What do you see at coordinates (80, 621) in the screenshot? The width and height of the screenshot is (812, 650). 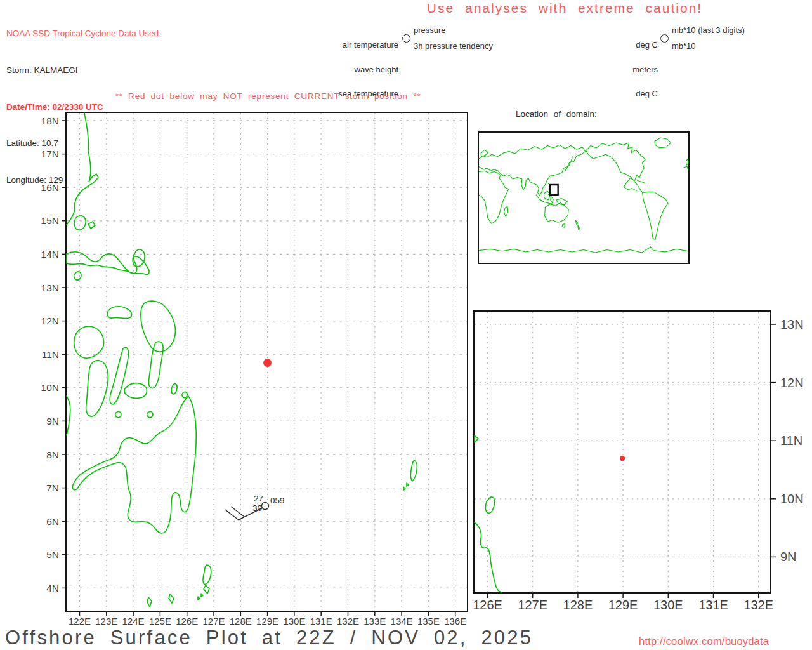 I see `lon-axis-label: 122E` at bounding box center [80, 621].